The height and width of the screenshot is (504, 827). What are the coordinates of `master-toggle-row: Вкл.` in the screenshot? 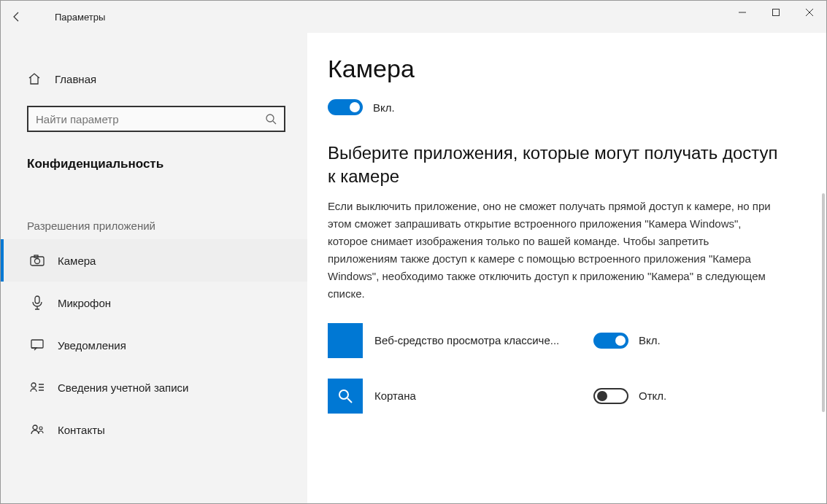 It's located at (555, 107).